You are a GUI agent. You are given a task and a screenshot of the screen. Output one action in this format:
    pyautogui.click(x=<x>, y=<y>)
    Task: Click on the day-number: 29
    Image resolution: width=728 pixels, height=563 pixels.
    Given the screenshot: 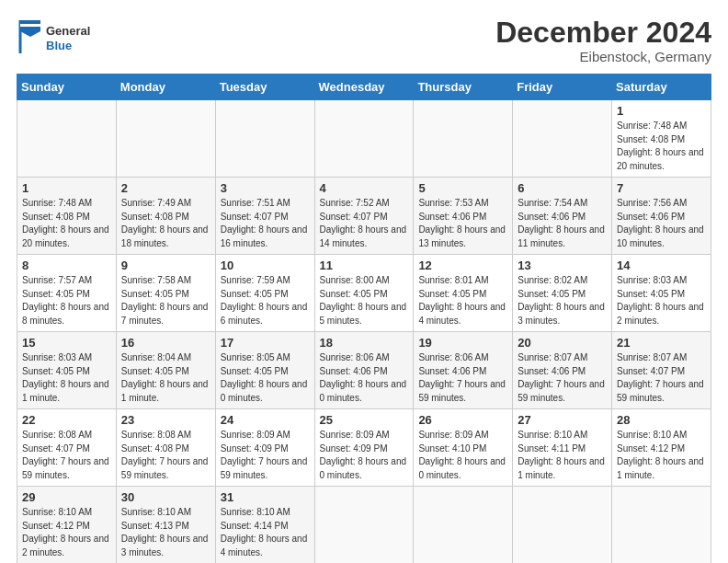 What is the action you would take?
    pyautogui.click(x=66, y=497)
    